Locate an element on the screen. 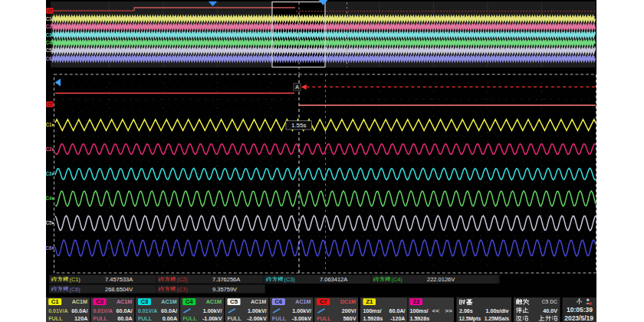 Image resolution: width=644 pixels, height=322 pixels. svg-text: -3.00kV is located at coordinates (302, 319).